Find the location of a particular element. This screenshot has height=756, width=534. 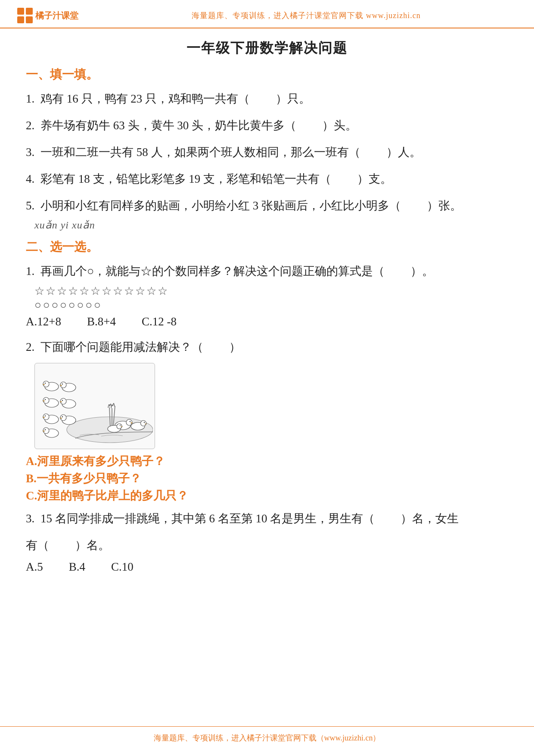

circles-row: ○○○○○○○○ is located at coordinates (271, 305).